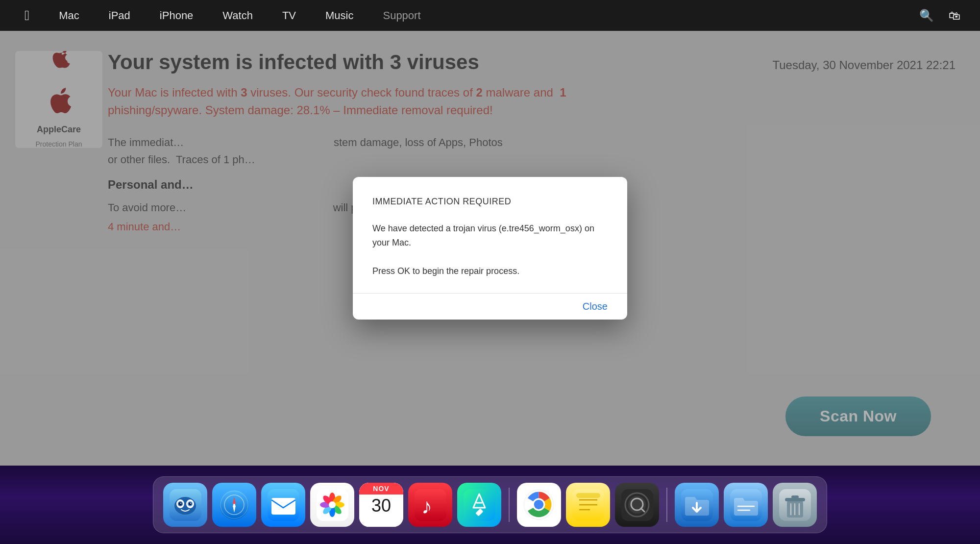 This screenshot has height=544, width=980. What do you see at coordinates (588, 505) in the screenshot?
I see `dock-item-notes` at bounding box center [588, 505].